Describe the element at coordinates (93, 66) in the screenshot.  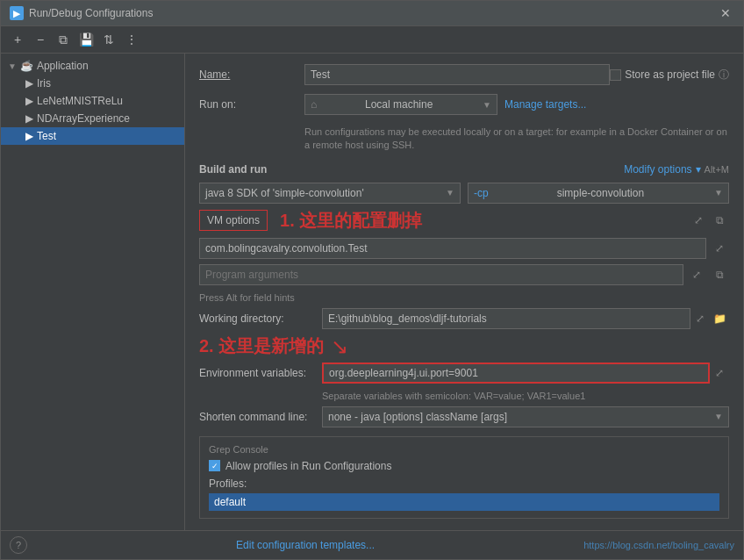
I see `sidebar-group-application: ▼ ☕ Application` at that location.